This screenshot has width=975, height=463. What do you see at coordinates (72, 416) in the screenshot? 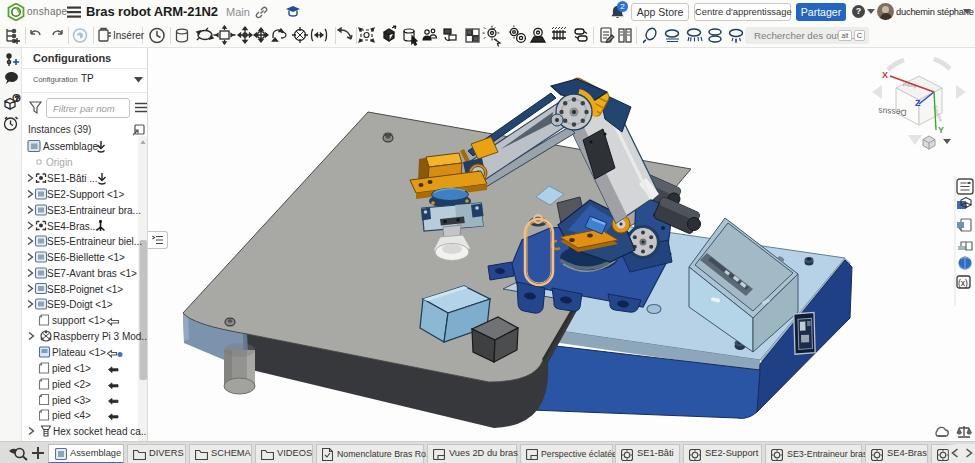
I see `svg-text: pied <4>` at bounding box center [72, 416].